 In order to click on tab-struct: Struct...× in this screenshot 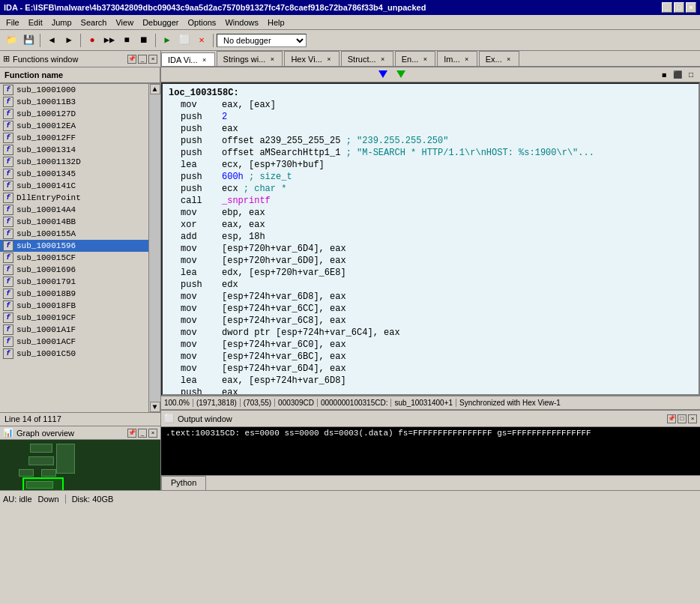, I will do `click(367, 58)`.